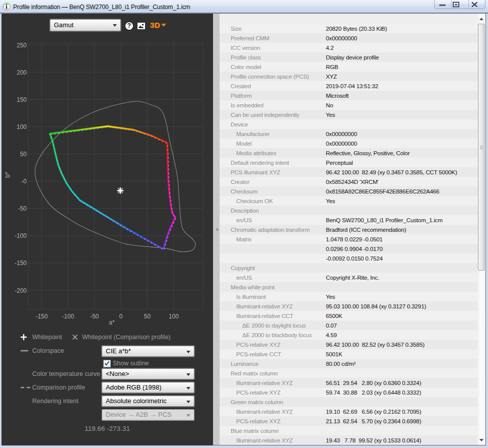  I want to click on svg-text: a*, so click(112, 323).